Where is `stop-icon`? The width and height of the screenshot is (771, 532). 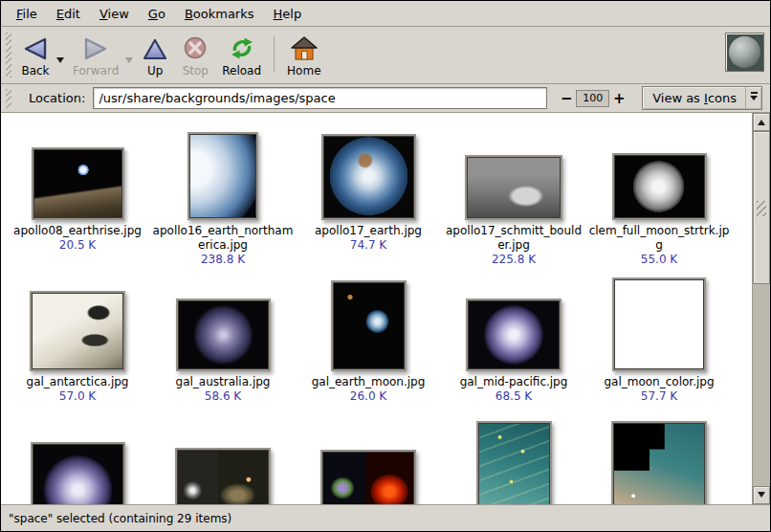 stop-icon is located at coordinates (195, 49).